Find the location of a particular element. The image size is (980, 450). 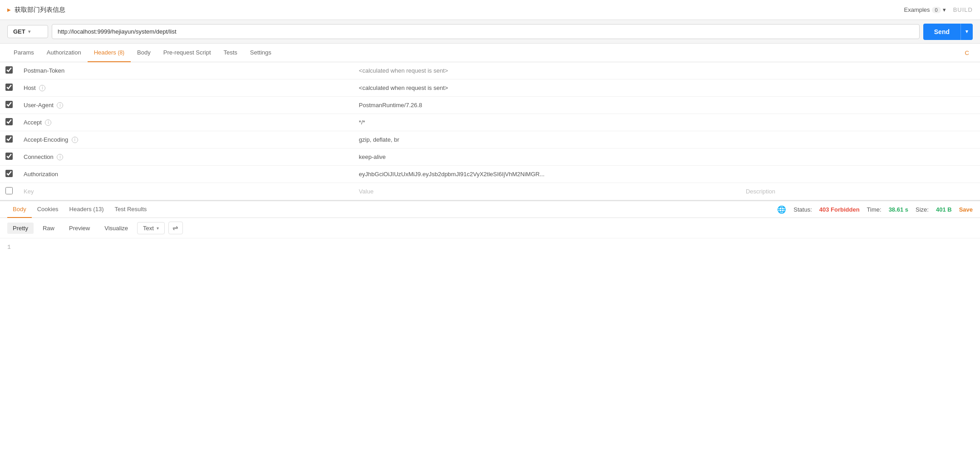

line-number-1: 1 is located at coordinates (9, 247).